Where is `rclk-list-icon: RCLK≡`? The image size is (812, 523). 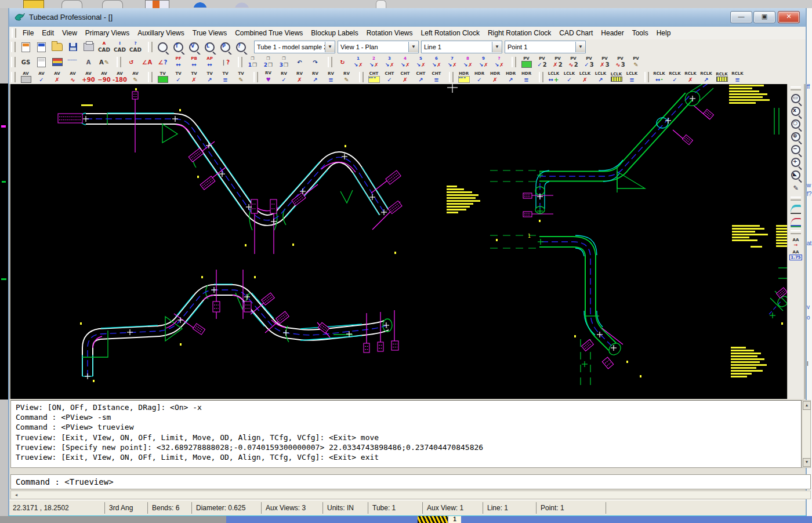 rclk-list-icon: RCLK≡ is located at coordinates (738, 77).